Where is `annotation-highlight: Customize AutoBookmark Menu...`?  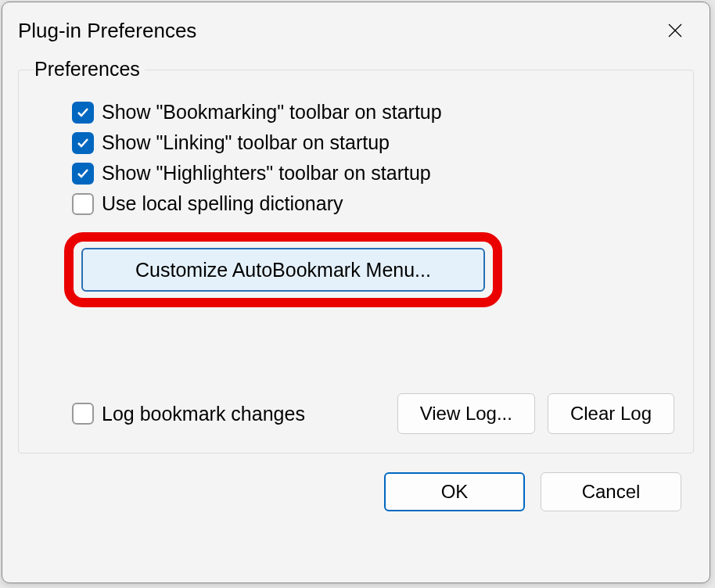
annotation-highlight: Customize AutoBookmark Menu... is located at coordinates (283, 270).